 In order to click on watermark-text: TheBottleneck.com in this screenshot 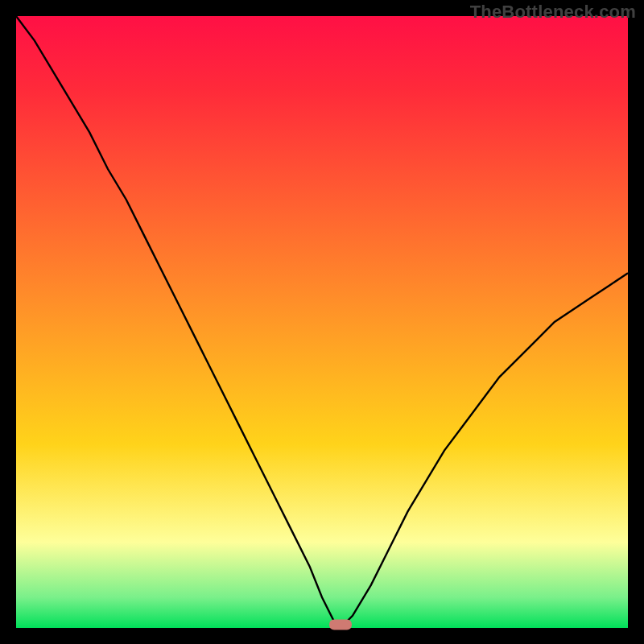, I will do `click(553, 12)`.